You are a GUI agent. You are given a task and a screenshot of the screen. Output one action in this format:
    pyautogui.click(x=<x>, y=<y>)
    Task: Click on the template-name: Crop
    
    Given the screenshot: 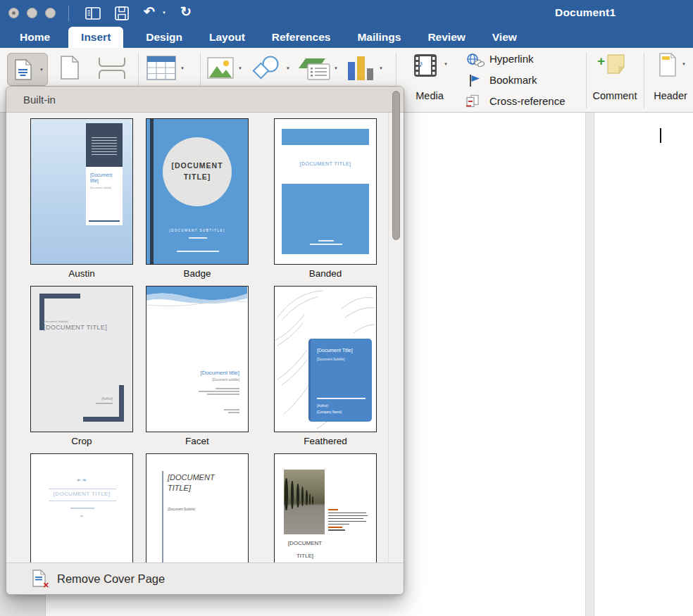 What is the action you would take?
    pyautogui.click(x=82, y=441)
    